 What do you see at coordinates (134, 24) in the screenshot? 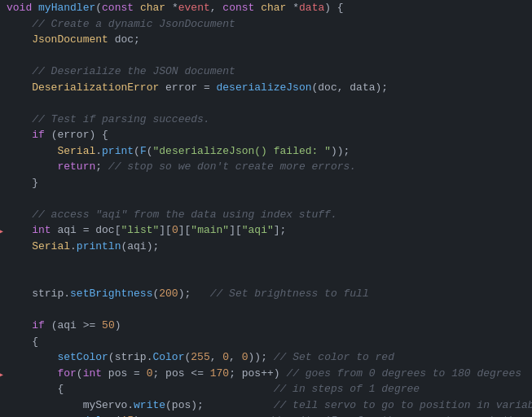
I see `comment-2: // Create a dynamic JsonDocument` at bounding box center [134, 24].